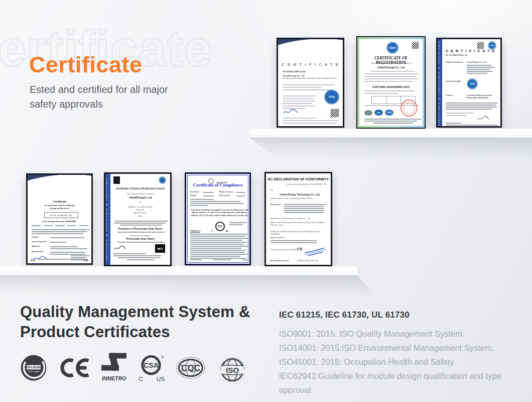 The image size is (532, 402). What do you see at coordinates (179, 271) in the screenshot?
I see `shelf-middle` at bounding box center [179, 271].